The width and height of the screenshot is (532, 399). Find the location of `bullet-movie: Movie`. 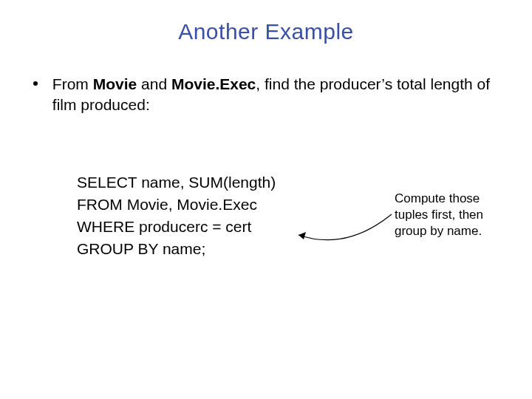

bullet-movie: Movie is located at coordinates (115, 84).